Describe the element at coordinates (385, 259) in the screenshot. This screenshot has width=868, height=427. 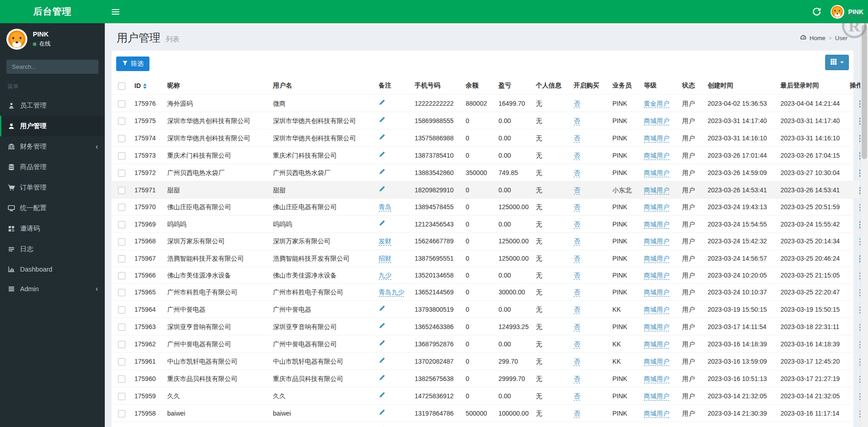
I see `remark-link: 招财` at that location.